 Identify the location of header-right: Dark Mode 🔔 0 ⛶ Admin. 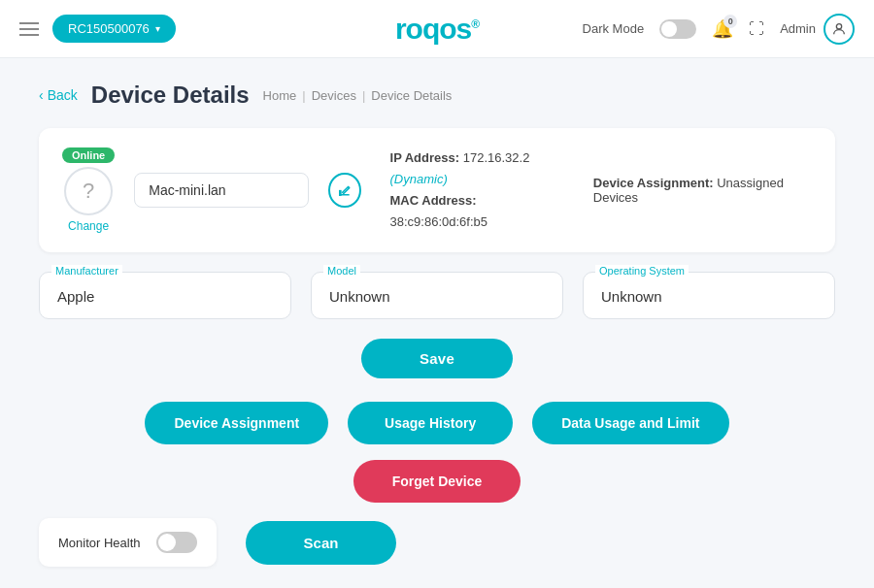
(719, 29).